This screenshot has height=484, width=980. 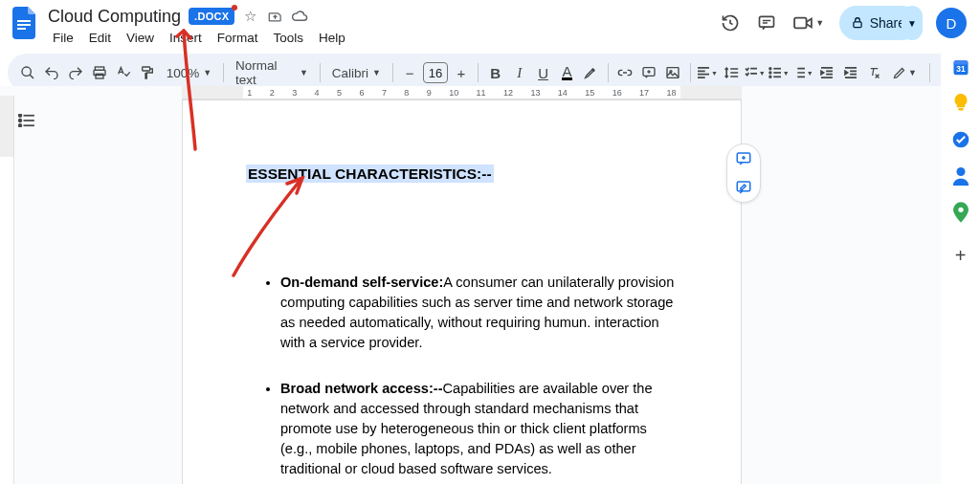 What do you see at coordinates (850, 73) in the screenshot?
I see `increase-indent-icon` at bounding box center [850, 73].